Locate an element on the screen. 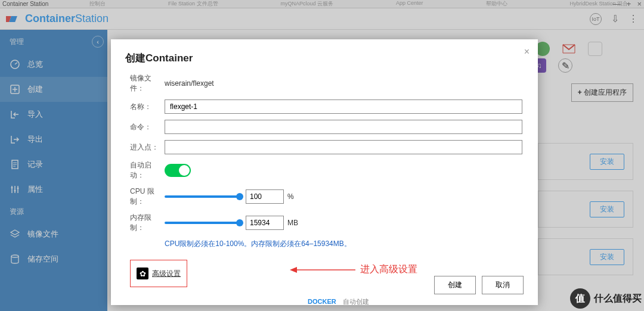 Image resolution: width=644 pixels, height=311 pixels. annotation-arrow: 进入高级设置 is located at coordinates (354, 269).